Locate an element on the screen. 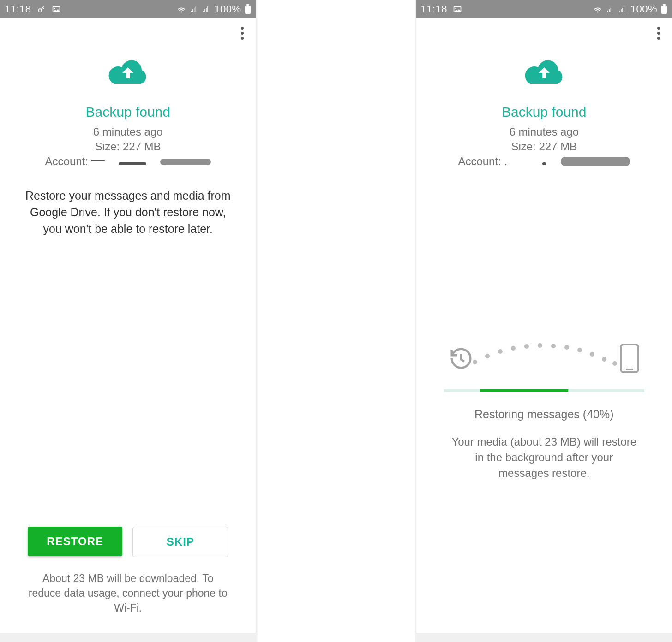  backup-account: Account: is located at coordinates (128, 161).